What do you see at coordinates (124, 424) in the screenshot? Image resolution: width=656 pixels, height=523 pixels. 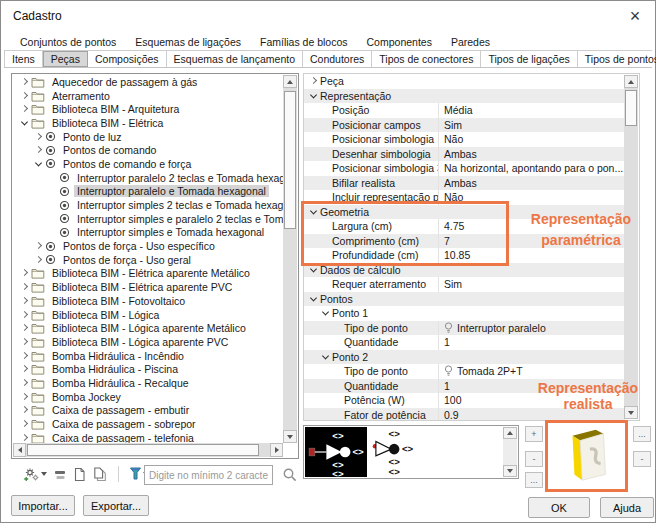 I see `tree-item-label: Caixa de passagem - sobrepor` at bounding box center [124, 424].